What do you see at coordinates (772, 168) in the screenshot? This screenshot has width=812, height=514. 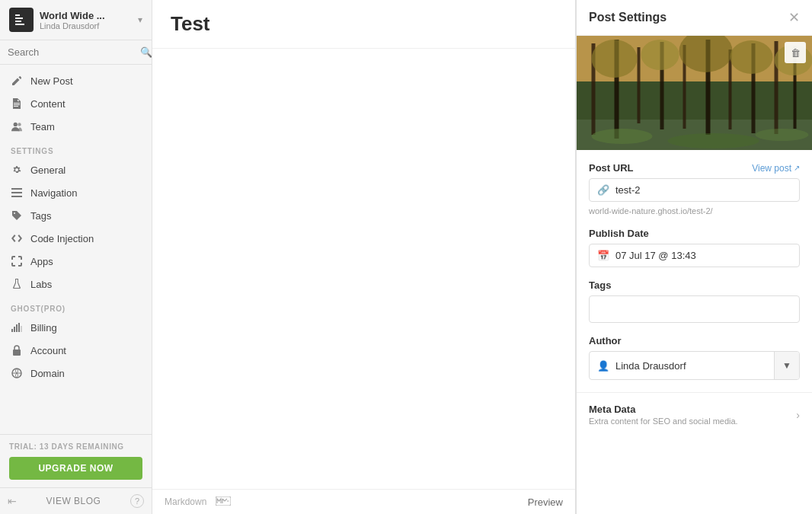 I see `view-post-label: View post` at bounding box center [772, 168].